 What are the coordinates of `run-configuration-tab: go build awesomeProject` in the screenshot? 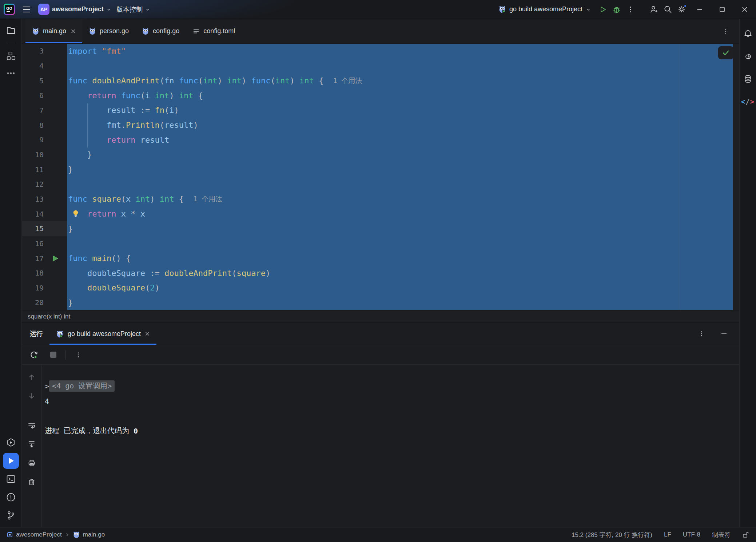 It's located at (103, 334).